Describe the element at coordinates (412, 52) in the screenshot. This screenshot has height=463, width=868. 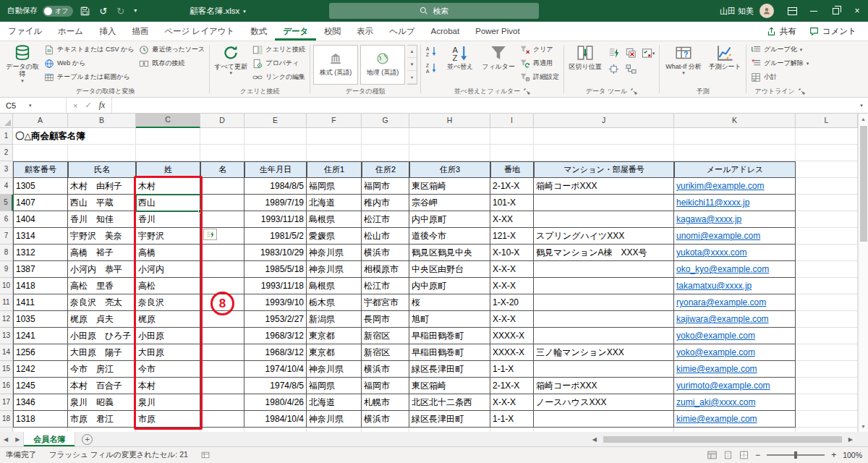
I see `gallery-up-button: ▲` at that location.